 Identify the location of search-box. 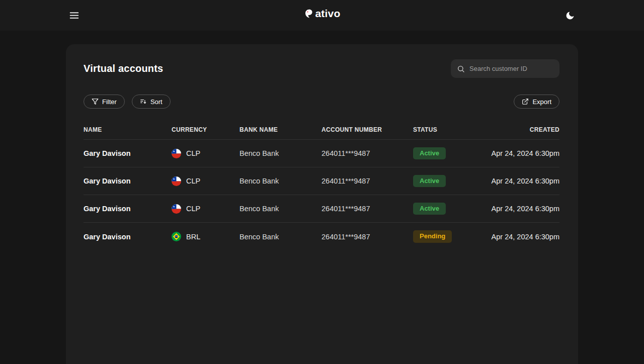
(505, 68).